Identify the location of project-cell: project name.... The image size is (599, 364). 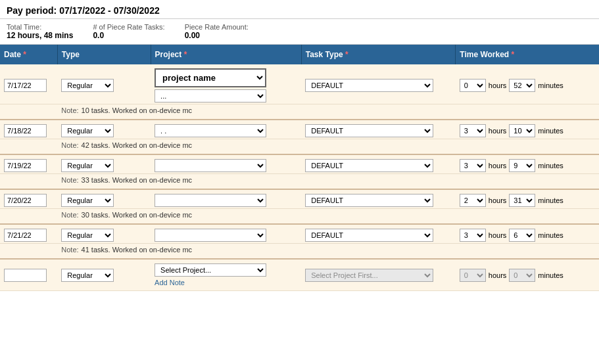
(226, 84).